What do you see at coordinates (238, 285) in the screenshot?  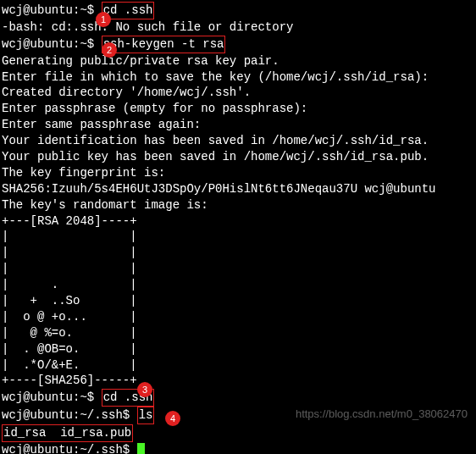 I see `randomart-line: | . |` at bounding box center [238, 285].